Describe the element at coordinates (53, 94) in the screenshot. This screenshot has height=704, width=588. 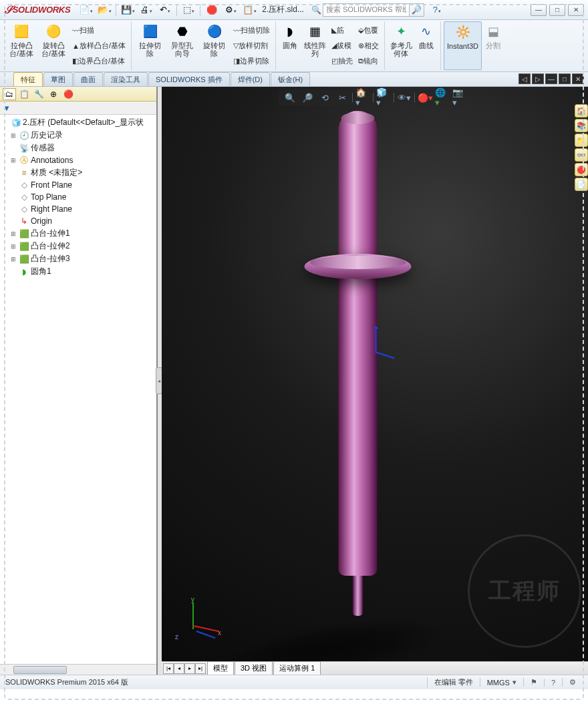
I see `display-tab: ⊕` at that location.